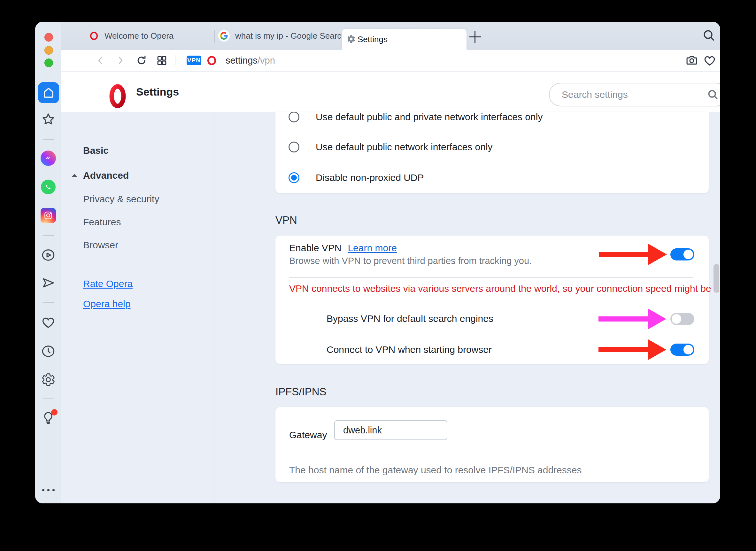 The height and width of the screenshot is (551, 756). Describe the element at coordinates (49, 63) in the screenshot. I see `traffic-light-zoom` at that location.